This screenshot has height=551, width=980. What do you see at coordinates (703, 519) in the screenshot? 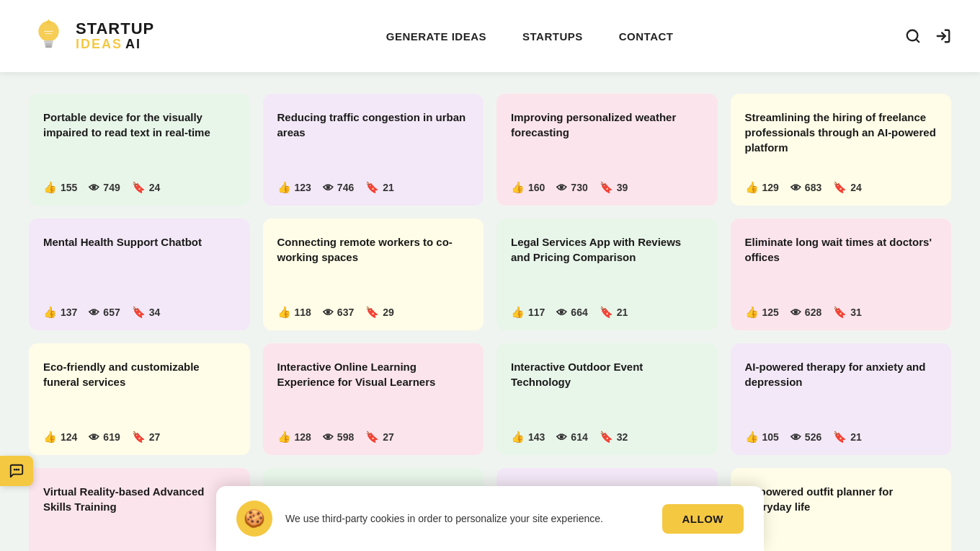
I see `allow-button: ALLOW` at bounding box center [703, 519].